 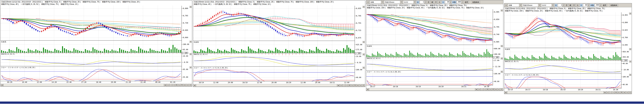 I want to click on period-button-0: 日, so click(x=566, y=5).